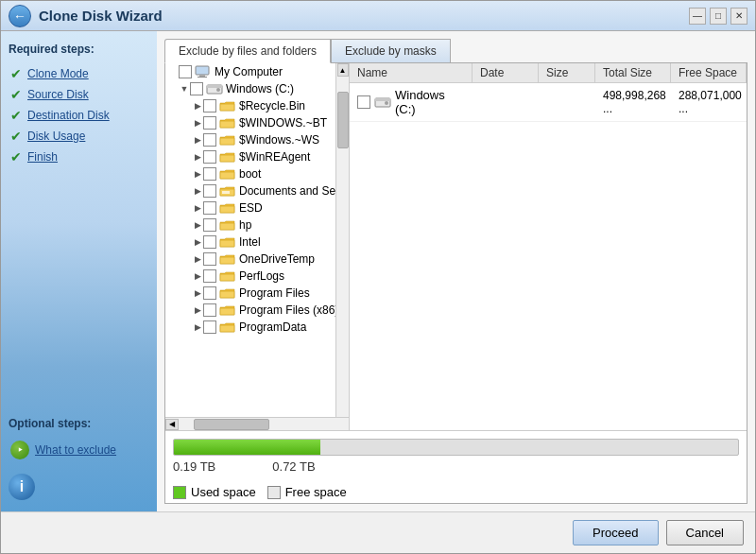 The image size is (756, 554). Describe the element at coordinates (79, 157) in the screenshot. I see `sidebar-item-finish: ✔ Finish` at that location.